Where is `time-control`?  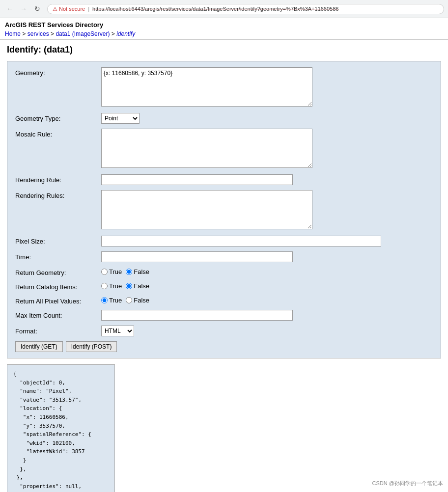
time-control is located at coordinates (267, 257).